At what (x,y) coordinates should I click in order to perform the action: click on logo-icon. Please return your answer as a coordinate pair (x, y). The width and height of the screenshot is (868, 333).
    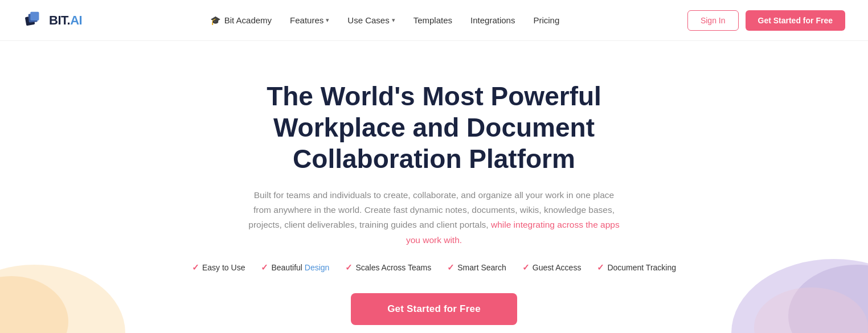
    Looking at the image, I should click on (34, 20).